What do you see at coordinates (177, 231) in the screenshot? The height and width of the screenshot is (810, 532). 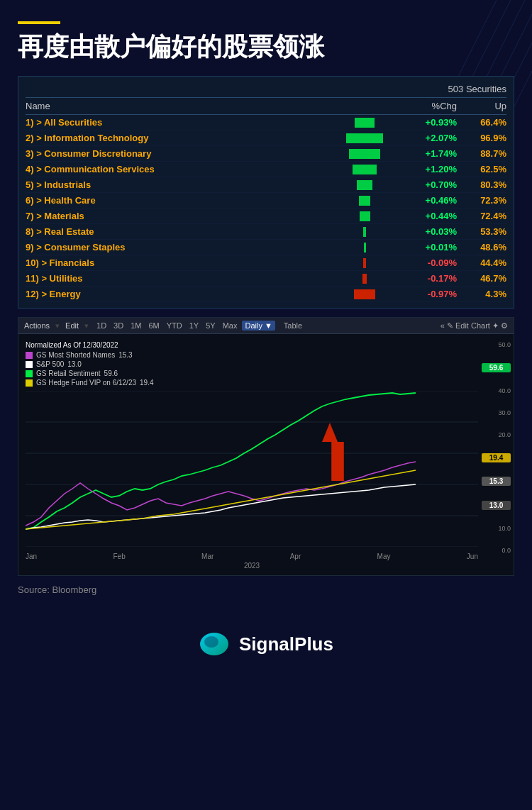 I see `row-name-7: 8) > Real Estate` at bounding box center [177, 231].